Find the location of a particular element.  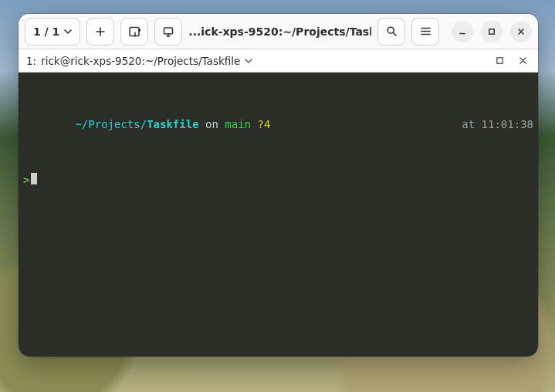

split-terminal-button is located at coordinates (134, 32).